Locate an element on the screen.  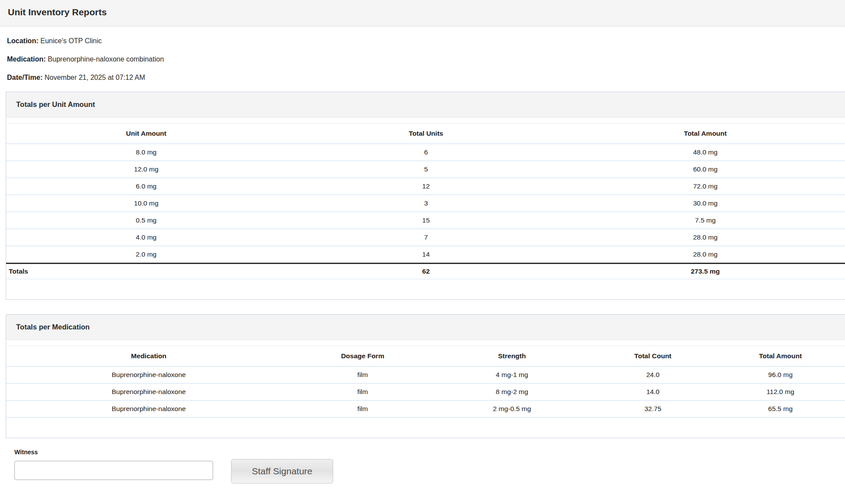
medication-value: Buprenorphine-naloxone combination is located at coordinates (106, 59).